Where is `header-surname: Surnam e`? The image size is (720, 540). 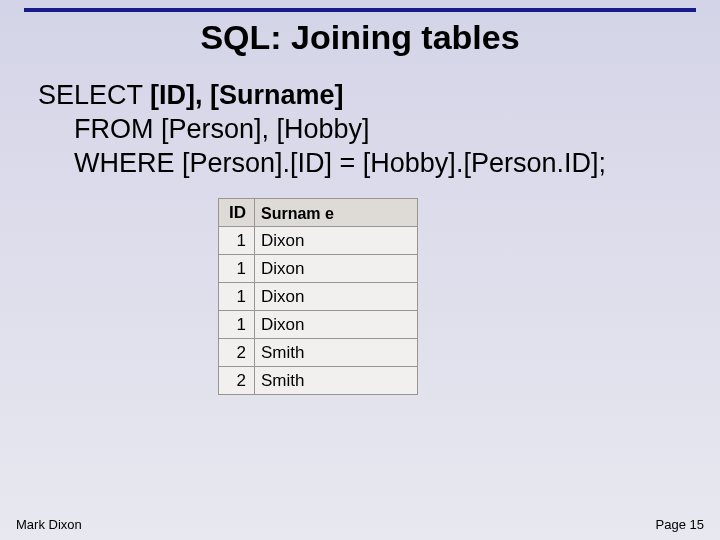 header-surname: Surnam e is located at coordinates (336, 213).